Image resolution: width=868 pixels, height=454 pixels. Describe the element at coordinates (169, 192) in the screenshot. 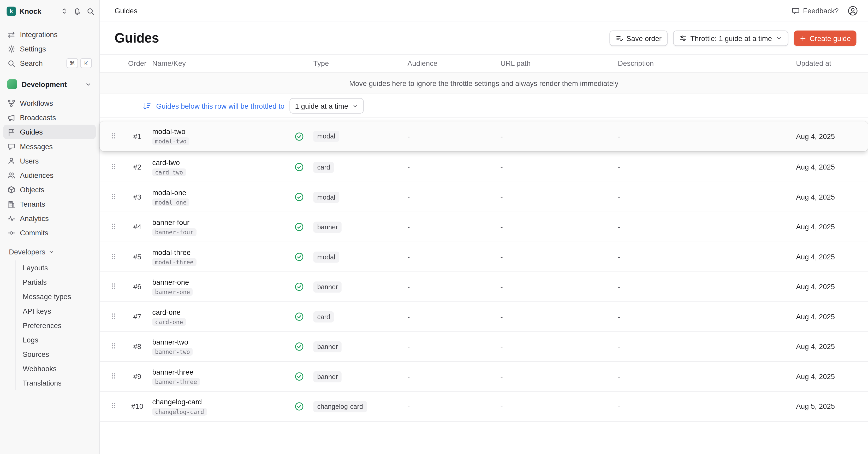

I see `guide-name: modal-one` at that location.